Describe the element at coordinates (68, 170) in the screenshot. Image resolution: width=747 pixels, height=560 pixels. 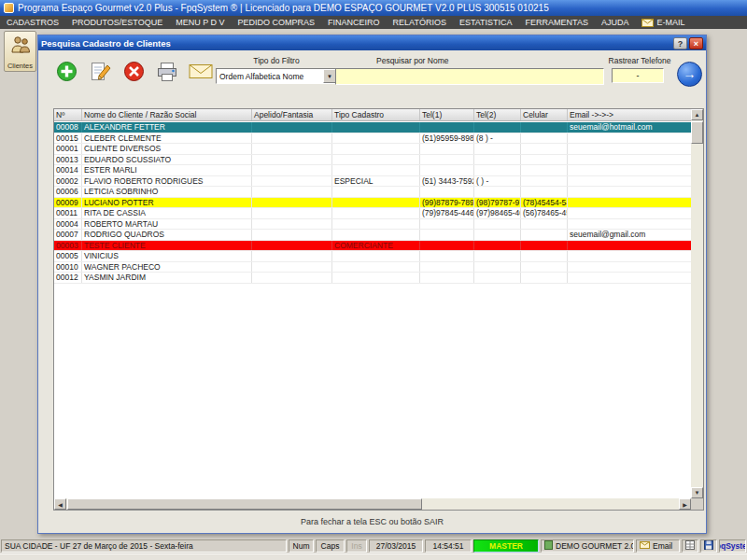
I see `grid-cell: 00014` at that location.